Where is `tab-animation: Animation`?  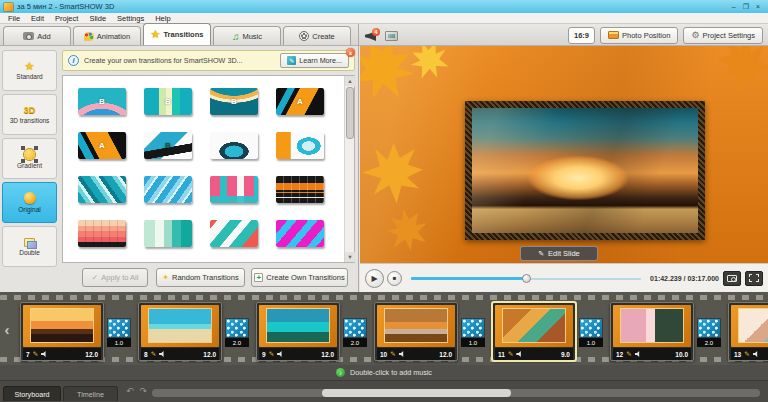
tab-animation: Animation is located at coordinates (107, 36).